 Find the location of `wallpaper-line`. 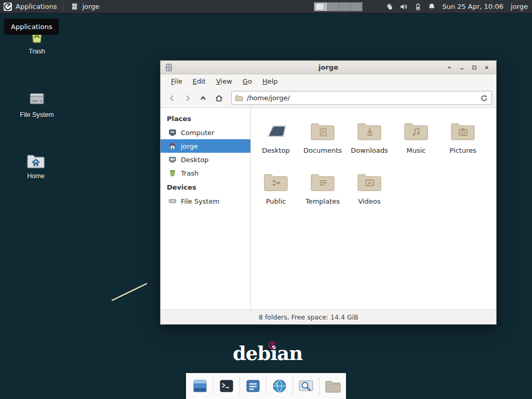

wallpaper-line is located at coordinates (131, 292).